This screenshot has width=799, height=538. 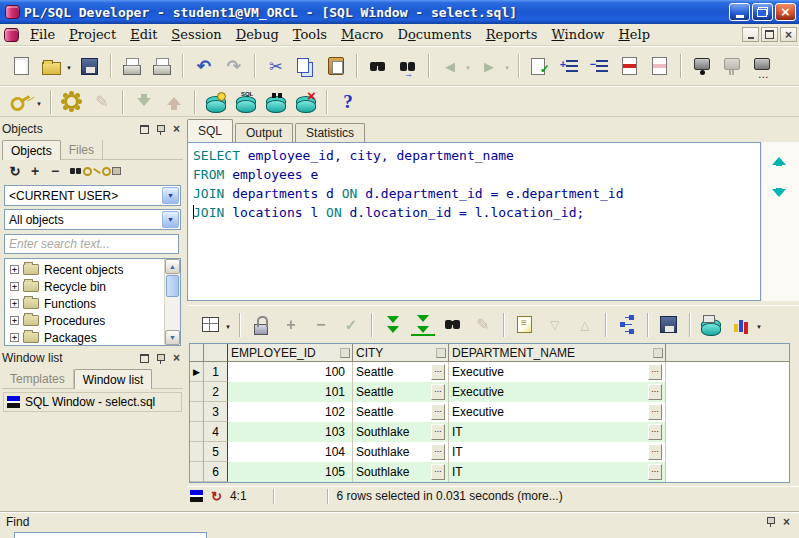 What do you see at coordinates (746, 325) in the screenshot?
I see `chart-button` at bounding box center [746, 325].